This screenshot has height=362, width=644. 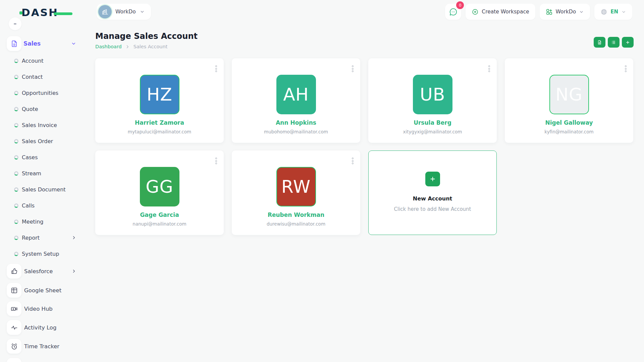 What do you see at coordinates (160, 123) in the screenshot?
I see `account-name-link: Harriet Zamora` at bounding box center [160, 123].